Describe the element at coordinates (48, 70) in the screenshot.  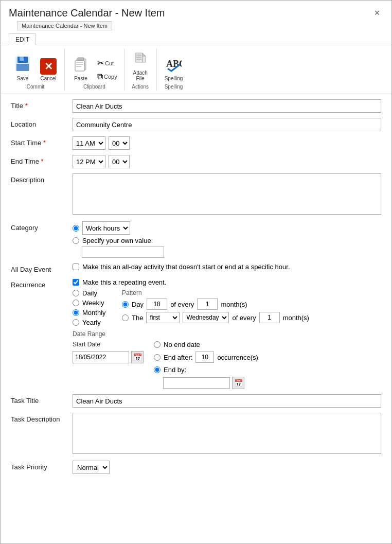
I see `cancel-button: ✕ Cancel` at that location.